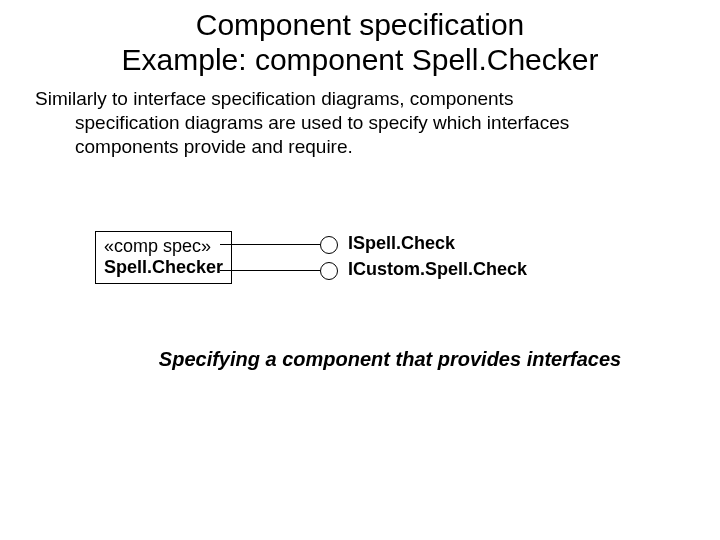 This screenshot has width=720, height=540. I want to click on component-name: Spell.Checker, so click(164, 268).